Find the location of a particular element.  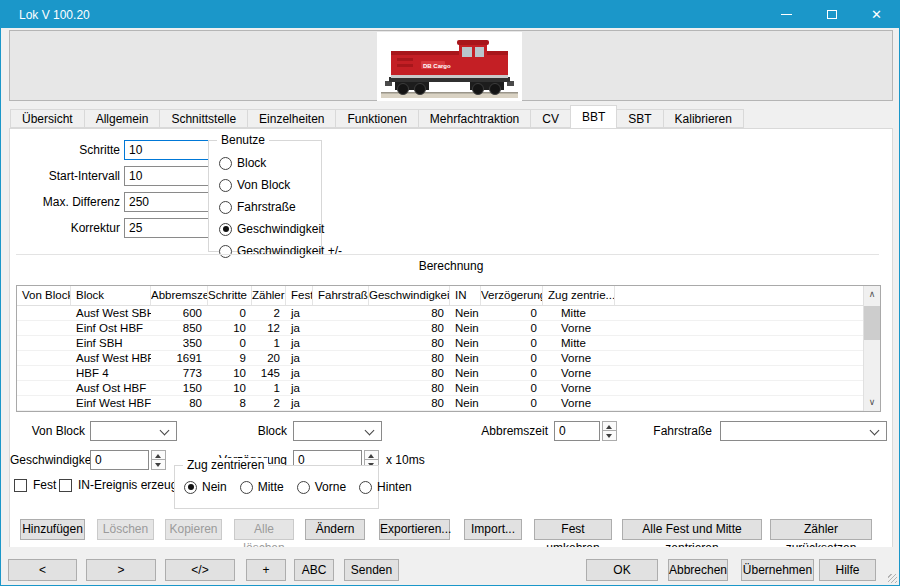

tab-einzelheiten: Einzelheiten is located at coordinates (292, 118).